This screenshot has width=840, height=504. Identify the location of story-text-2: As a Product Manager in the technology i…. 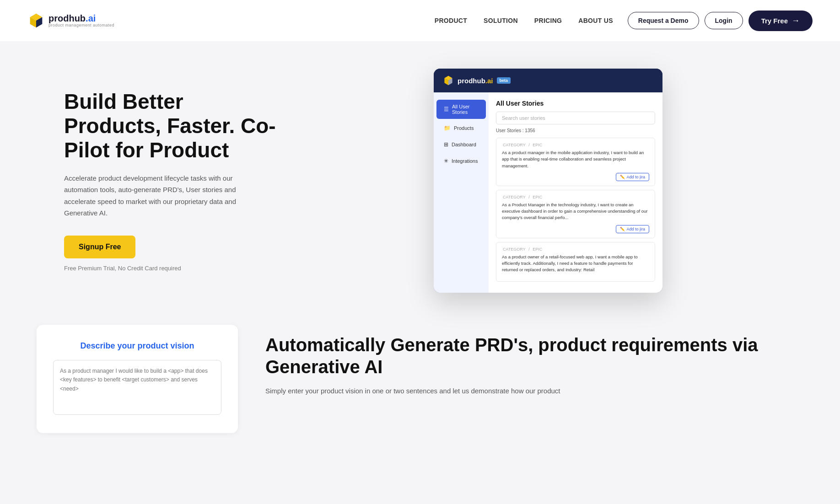
(576, 211).